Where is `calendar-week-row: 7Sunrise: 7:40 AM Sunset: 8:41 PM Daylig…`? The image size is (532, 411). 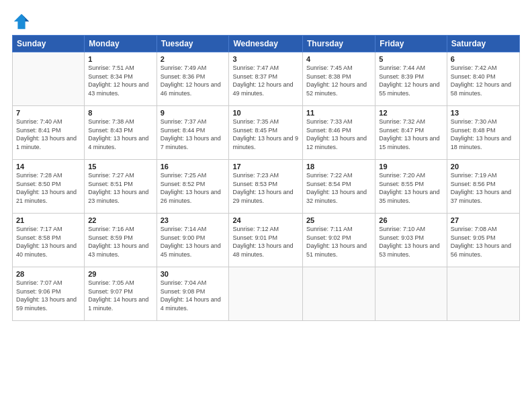 calendar-week-row: 7Sunrise: 7:40 AM Sunset: 8:41 PM Daylig… is located at coordinates (266, 133).